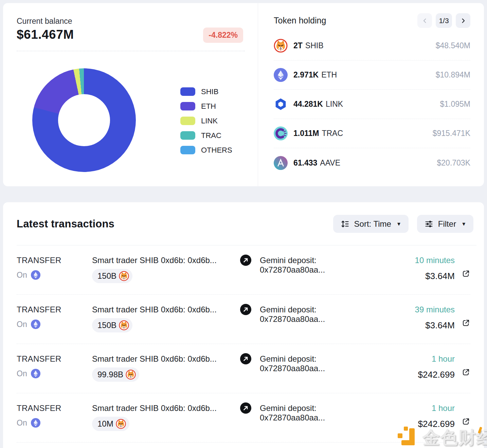  What do you see at coordinates (419, 276) in the screenshot?
I see `tx-usd-value: $3.64M` at bounding box center [419, 276].